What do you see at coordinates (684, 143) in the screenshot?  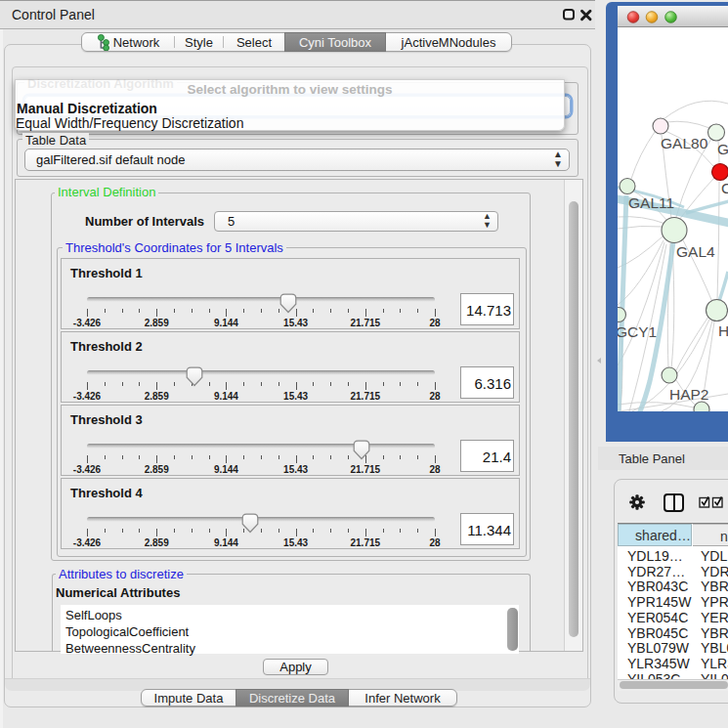 I see `svg-text: GAL80` at bounding box center [684, 143].